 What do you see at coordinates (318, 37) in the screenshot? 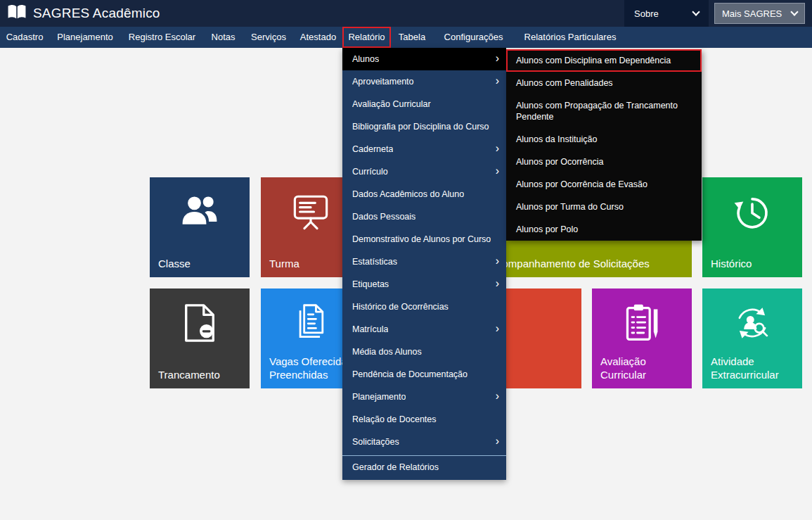
I see `menu-atestado: Atestado` at bounding box center [318, 37].